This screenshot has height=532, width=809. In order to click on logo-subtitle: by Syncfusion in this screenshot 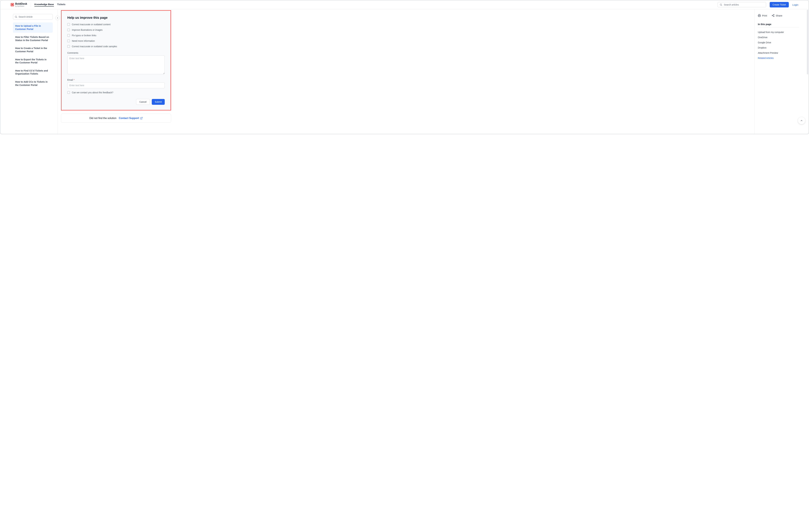, I will do `click(21, 6)`.